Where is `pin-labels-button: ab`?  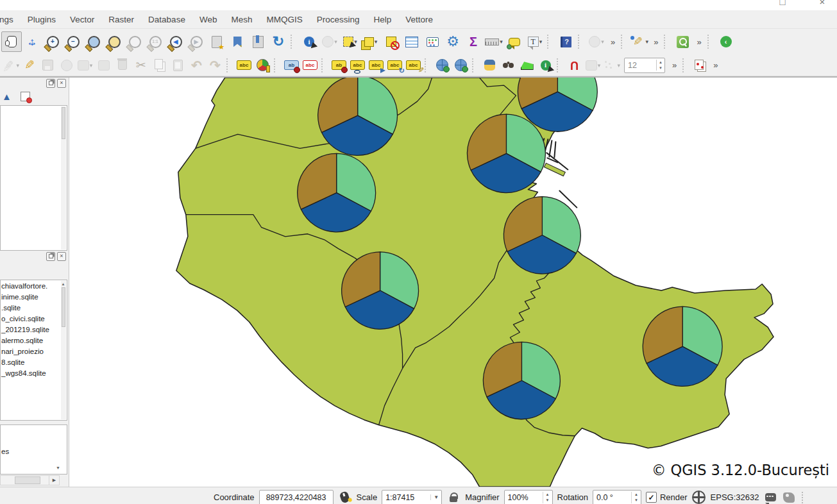
pin-labels-button: ab is located at coordinates (291, 65).